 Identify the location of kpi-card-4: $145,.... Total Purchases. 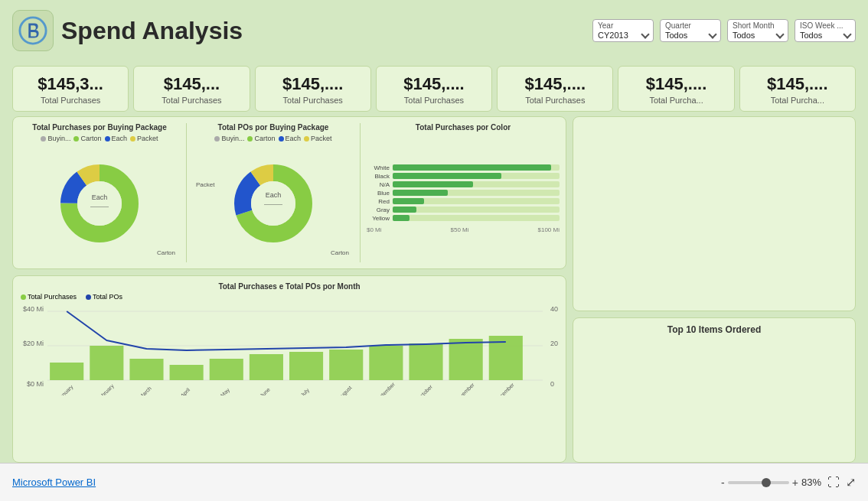
(555, 89).